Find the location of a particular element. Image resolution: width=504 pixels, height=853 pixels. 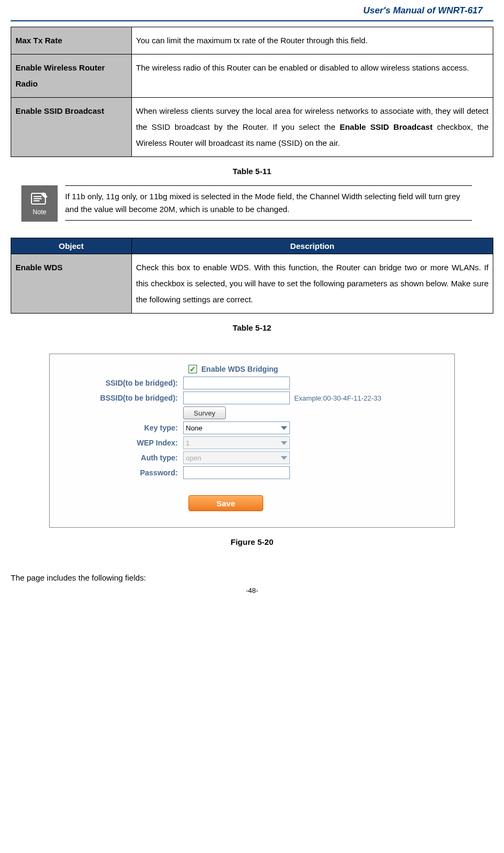

enable-wds-checkbox: ✓ is located at coordinates (193, 369).